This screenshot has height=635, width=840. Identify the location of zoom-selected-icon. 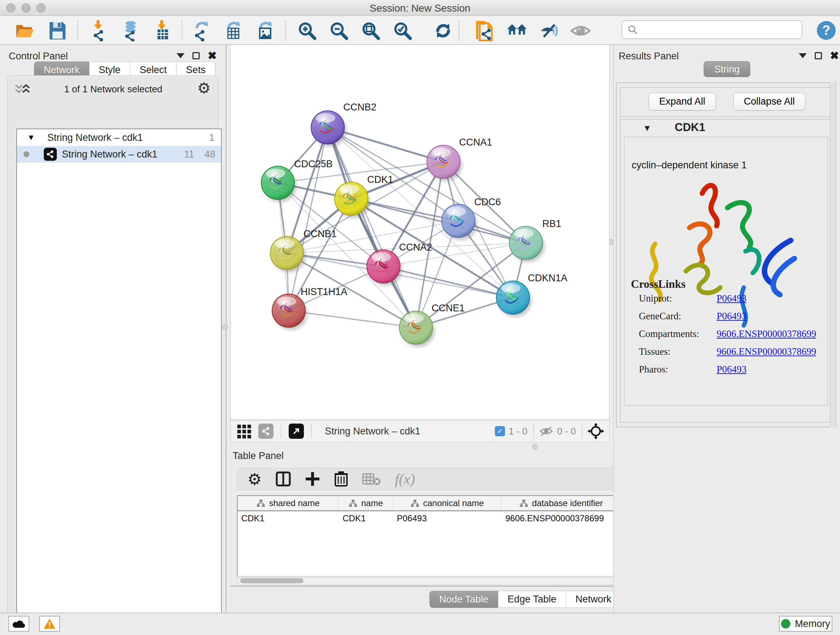
(403, 31).